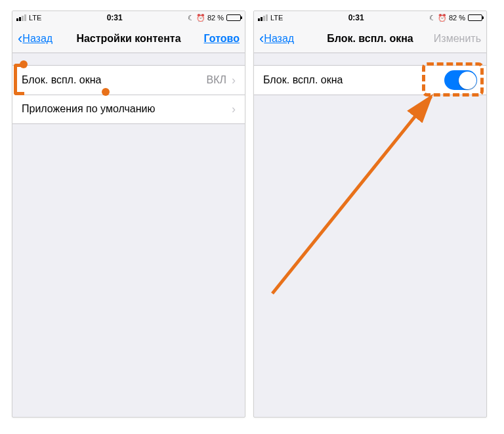  I want to click on annotation-bracket, so click(19, 79).